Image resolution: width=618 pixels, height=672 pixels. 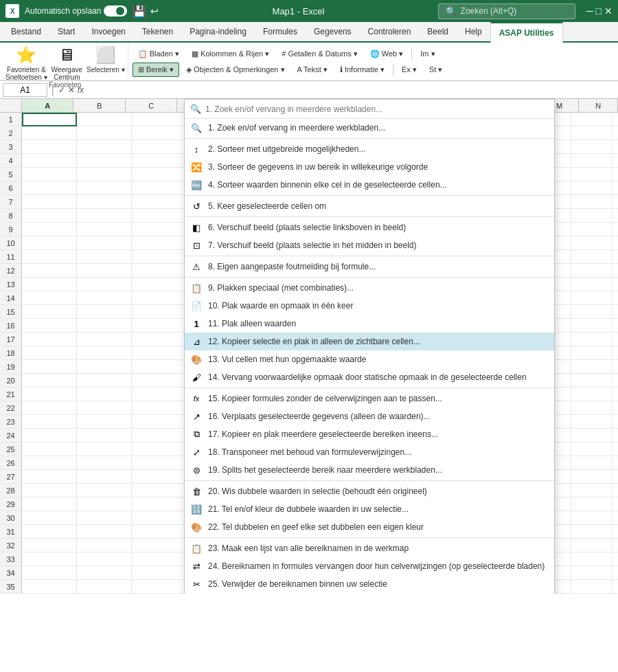 I want to click on dropdown-search-input, so click(x=377, y=109).